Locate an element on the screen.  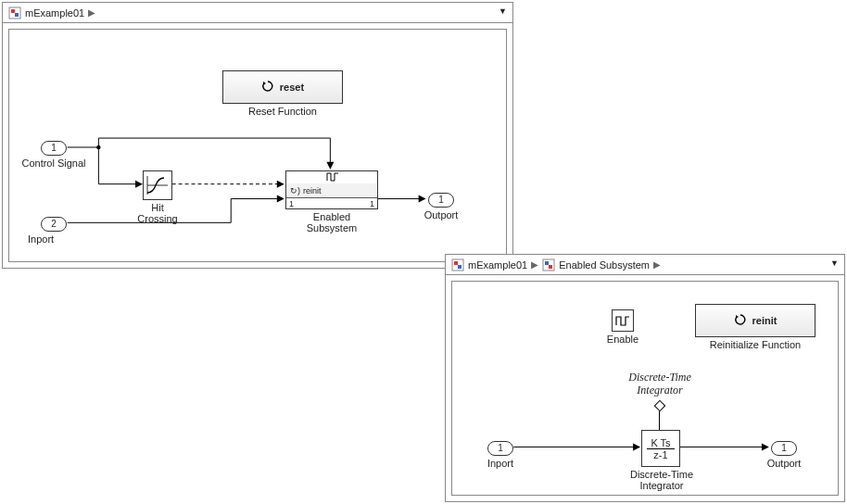
hit-crossing-icon is located at coordinates (158, 185).